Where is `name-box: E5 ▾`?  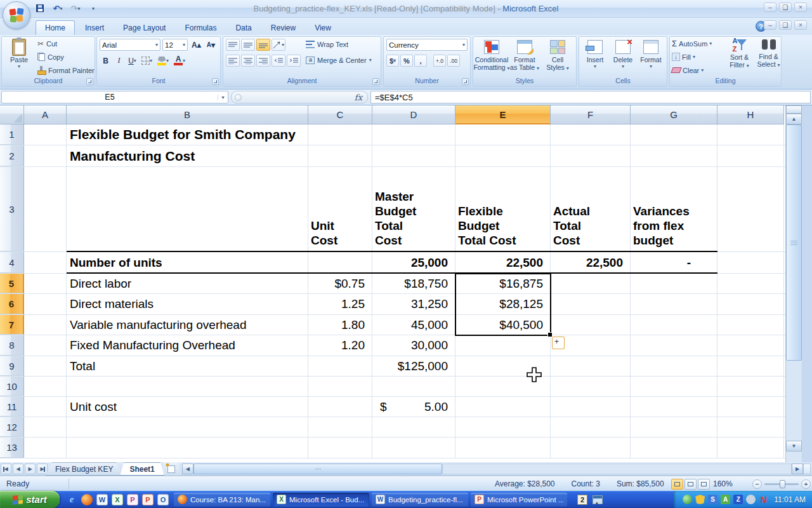 name-box: E5 ▾ is located at coordinates (115, 97).